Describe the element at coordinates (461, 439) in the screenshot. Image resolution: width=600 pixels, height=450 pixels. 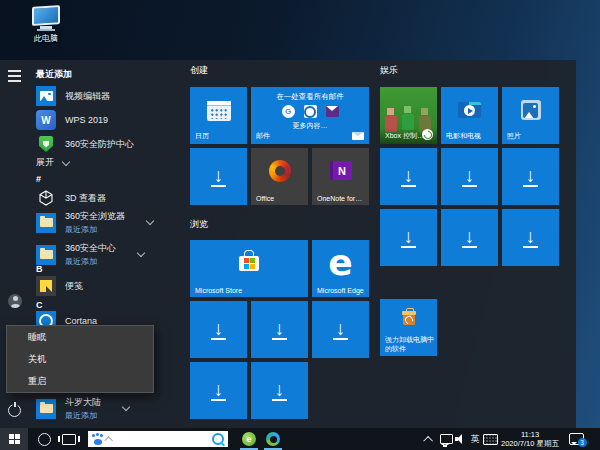
I see `speaker-icon` at that location.